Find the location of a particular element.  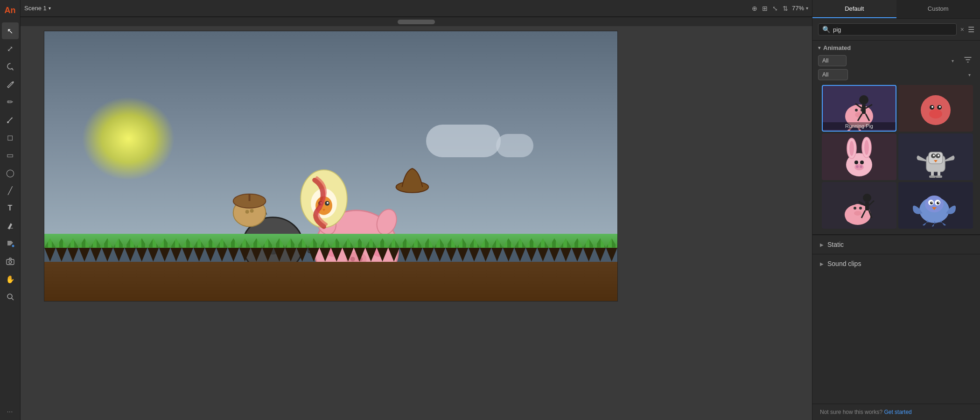

camera-tool is located at coordinates (10, 261).